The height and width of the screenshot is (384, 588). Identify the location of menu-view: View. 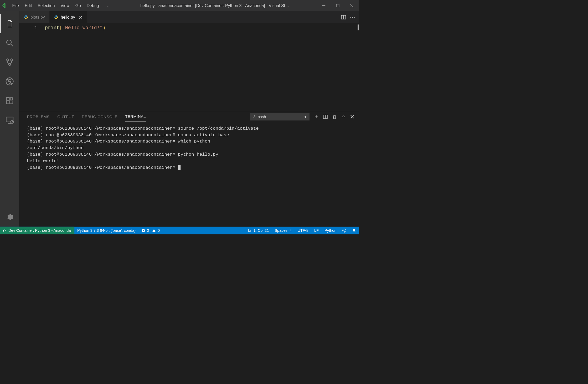
(65, 6).